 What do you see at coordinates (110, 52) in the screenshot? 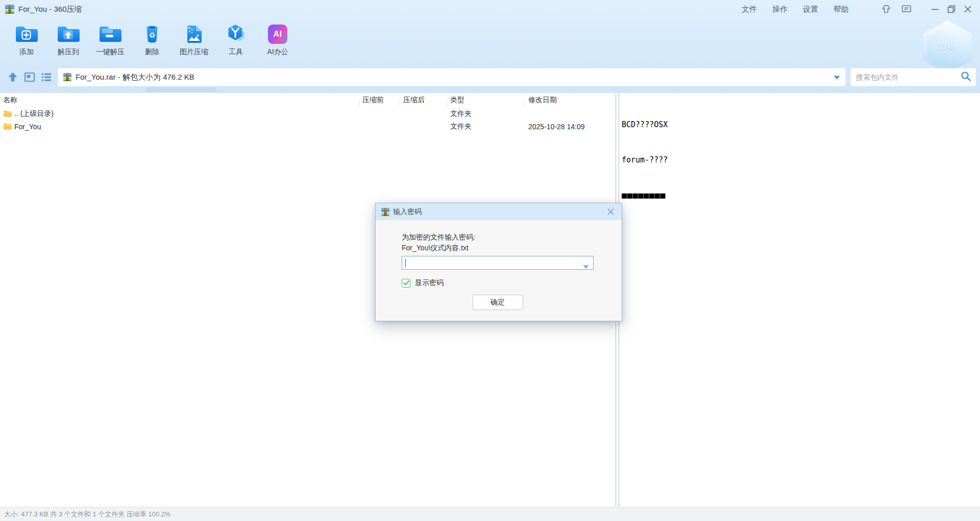
I see `tool-label: 一键解压` at bounding box center [110, 52].